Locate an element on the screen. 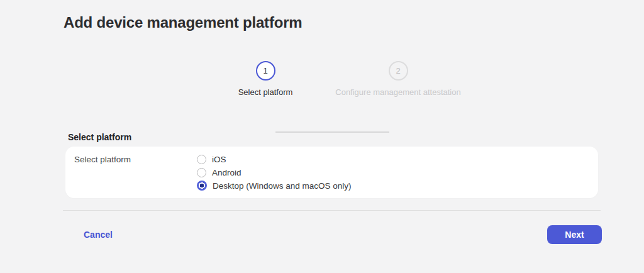  step-1-number: 1 is located at coordinates (265, 70).